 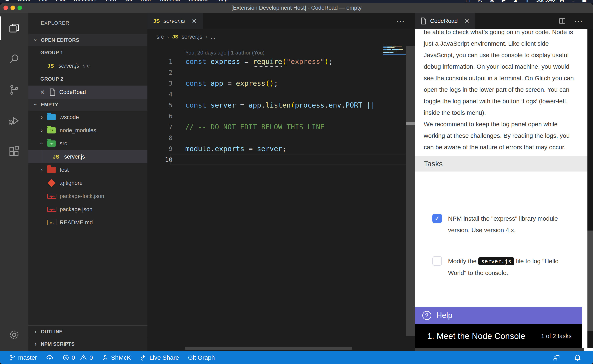 What do you see at coordinates (43, 1) in the screenshot?
I see `menu-file: File` at bounding box center [43, 1].